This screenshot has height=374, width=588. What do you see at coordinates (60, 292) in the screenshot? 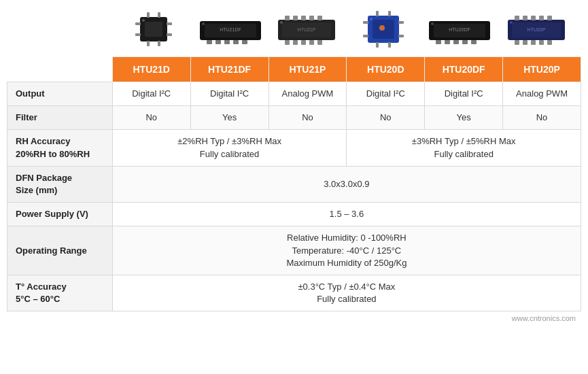
I see `label-t-accuracy: T° Accuracy 5°C – 60°C` at bounding box center [60, 292].